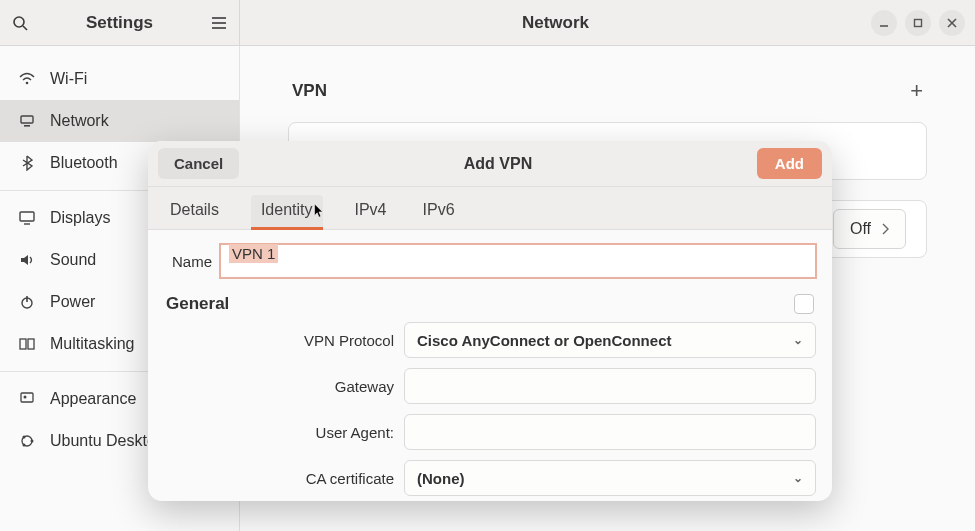 The height and width of the screenshot is (531, 975). I want to click on hamburger-icon, so click(219, 23).